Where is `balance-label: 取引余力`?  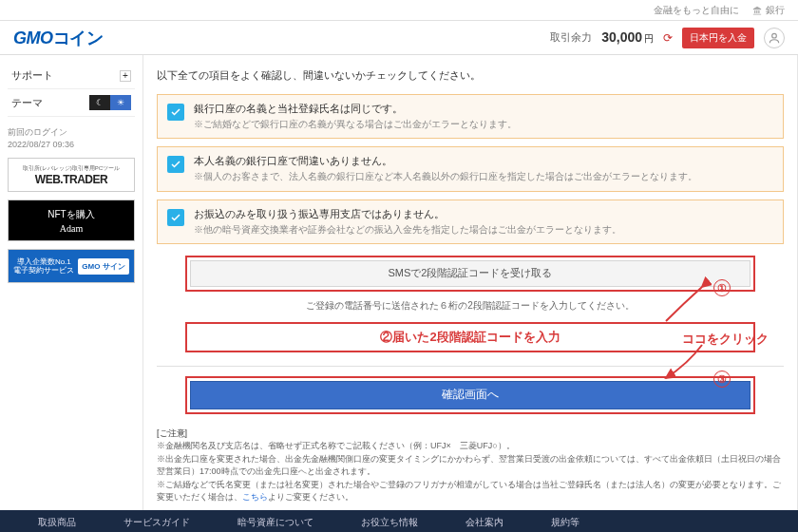
balance-label: 取引余力 is located at coordinates (571, 38).